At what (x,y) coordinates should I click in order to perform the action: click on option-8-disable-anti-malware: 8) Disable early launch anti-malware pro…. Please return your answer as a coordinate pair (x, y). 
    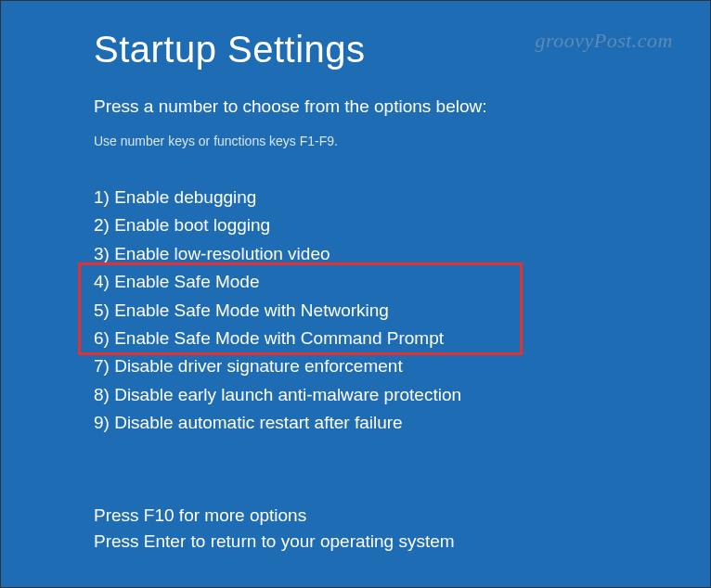
    Looking at the image, I should click on (356, 395).